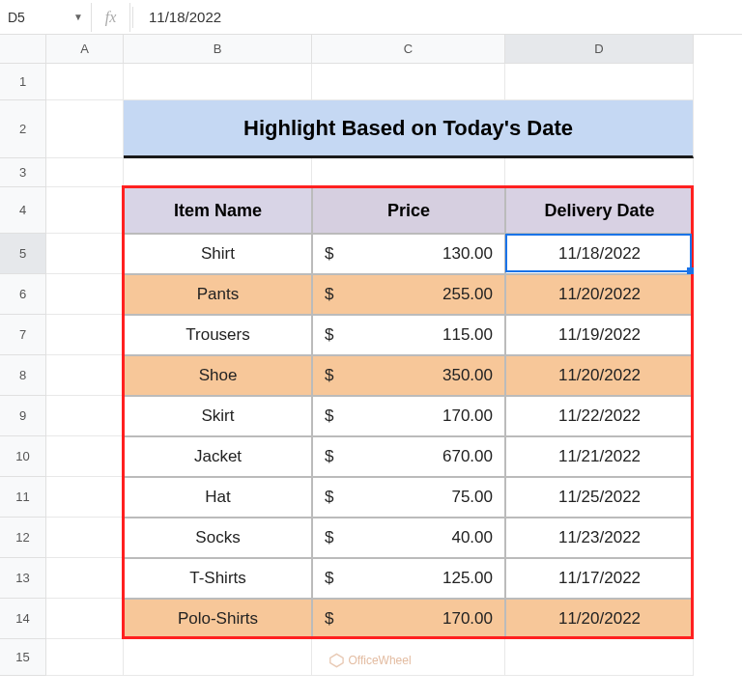 The image size is (742, 700). What do you see at coordinates (85, 173) in the screenshot?
I see `cell-A3` at bounding box center [85, 173].